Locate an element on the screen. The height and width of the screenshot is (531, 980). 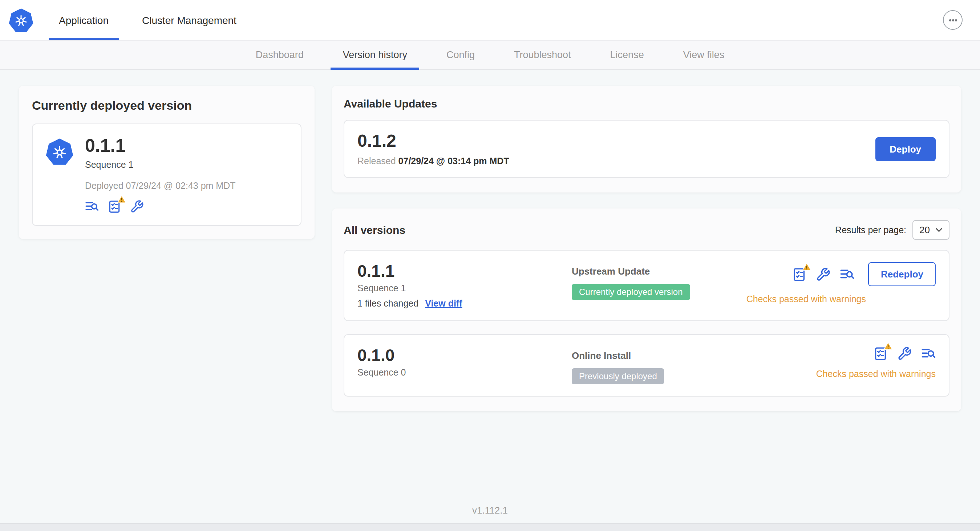
view-diff-link: View diff is located at coordinates (444, 304).